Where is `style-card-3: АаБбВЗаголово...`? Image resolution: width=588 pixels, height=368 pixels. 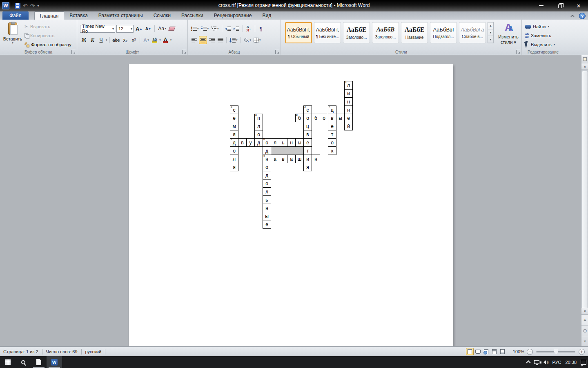 style-card-3: АаБбВЗаголово... is located at coordinates (385, 33).